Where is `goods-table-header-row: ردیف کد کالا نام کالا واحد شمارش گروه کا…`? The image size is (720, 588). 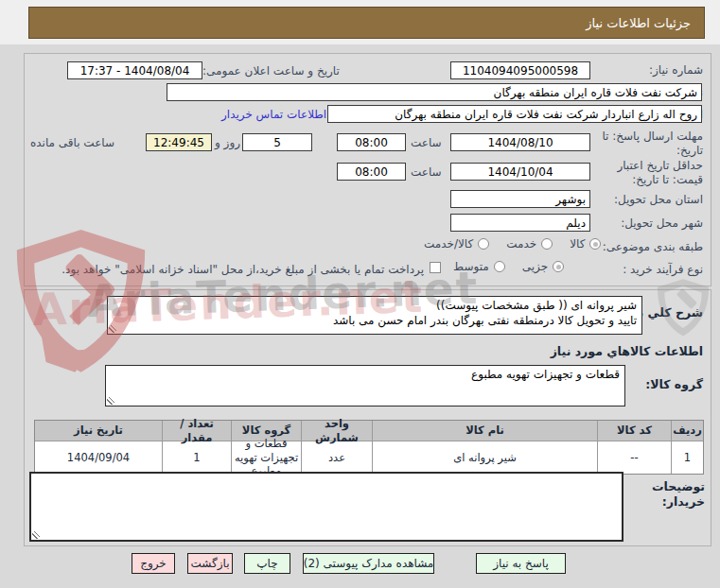
goods-table-header-row: ردیف کد کالا نام کالا واحد شمارش گروه کا… is located at coordinates (369, 431).